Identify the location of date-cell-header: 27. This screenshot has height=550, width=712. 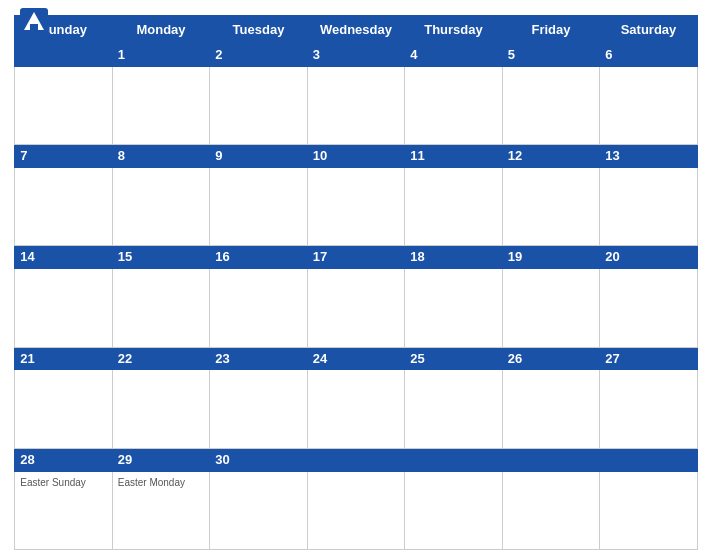
(649, 358).